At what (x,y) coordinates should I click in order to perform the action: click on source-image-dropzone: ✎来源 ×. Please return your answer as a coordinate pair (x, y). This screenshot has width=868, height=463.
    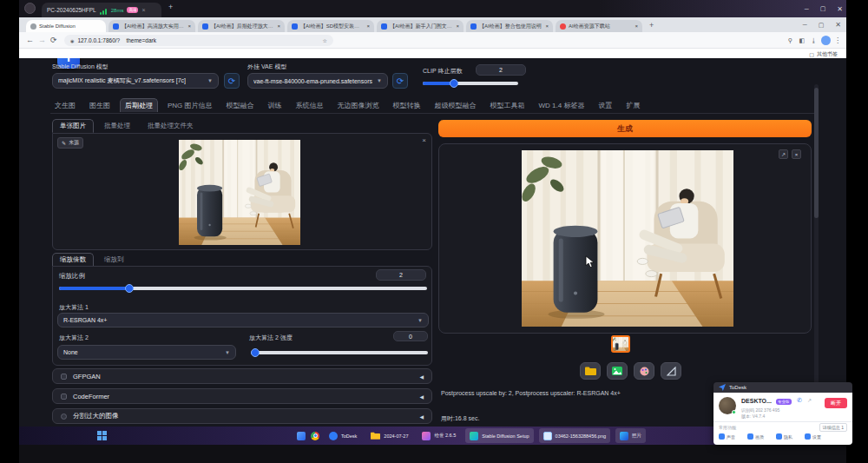
    Looking at the image, I should click on (242, 191).